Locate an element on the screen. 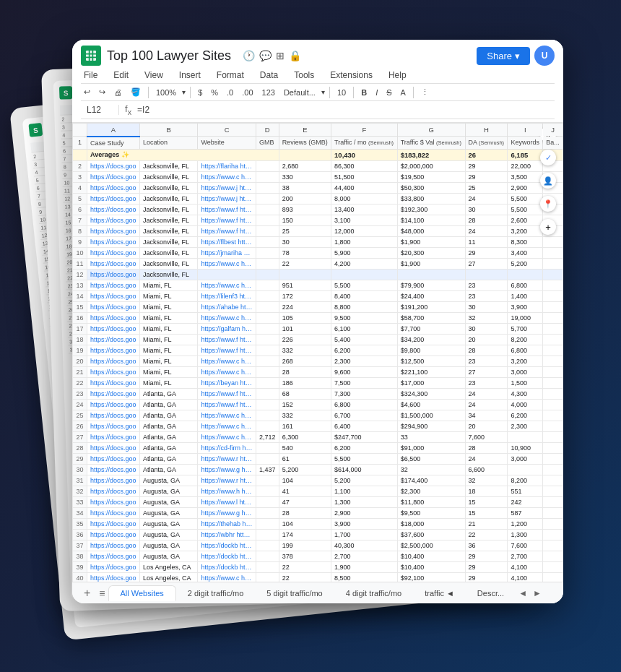 This screenshot has height=672, width=621. toolbar-fontsize: 10 is located at coordinates (342, 92).